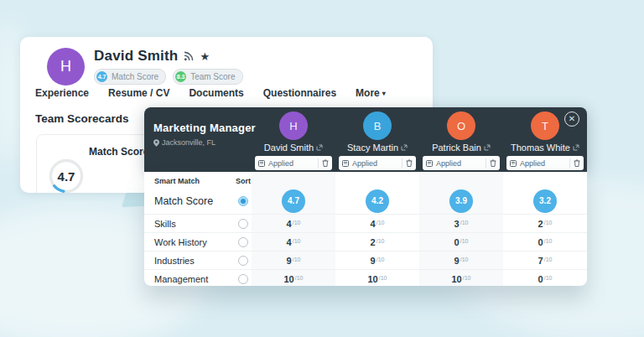 This screenshot has width=644, height=337. Describe the element at coordinates (190, 242) in the screenshot. I see `row-label: Work History` at that location.